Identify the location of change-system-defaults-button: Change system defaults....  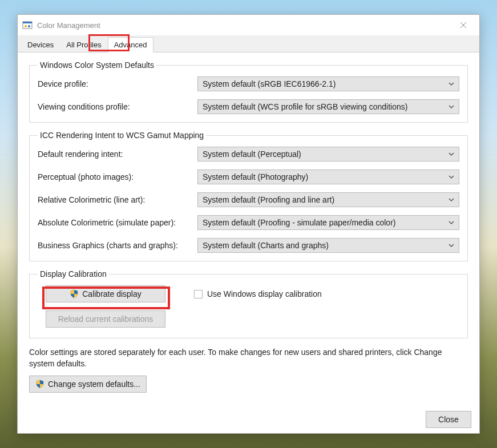
(88, 384).